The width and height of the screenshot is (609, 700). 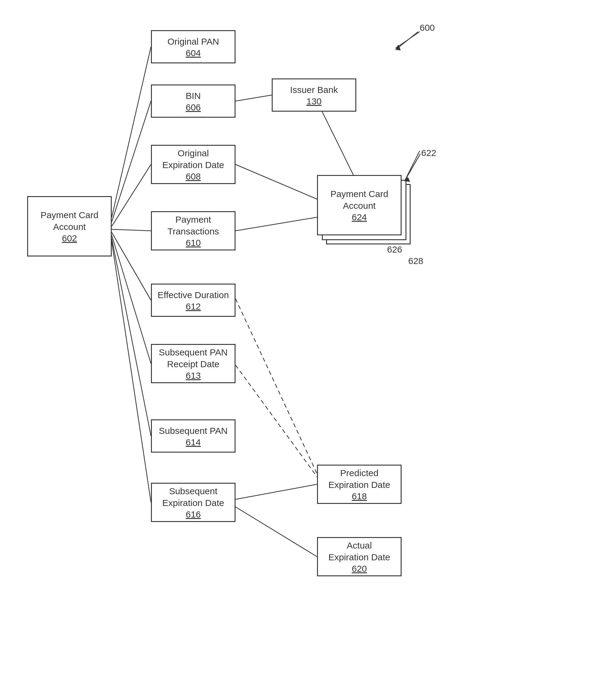 What do you see at coordinates (193, 41) in the screenshot?
I see `box-604-label: Original PAN` at bounding box center [193, 41].